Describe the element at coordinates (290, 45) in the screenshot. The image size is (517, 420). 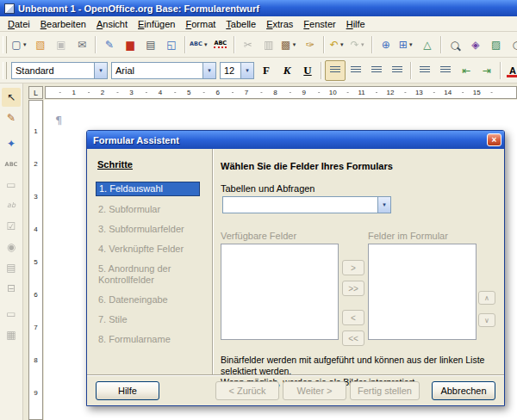
I see `paste-button: ▩ ▾` at that location.